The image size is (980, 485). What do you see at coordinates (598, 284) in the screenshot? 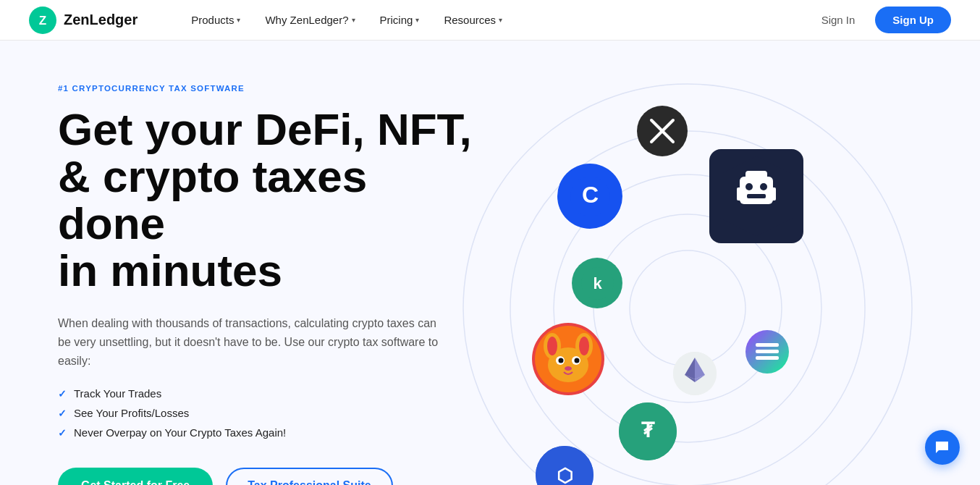
I see `svg-text: k` at bounding box center [598, 284].